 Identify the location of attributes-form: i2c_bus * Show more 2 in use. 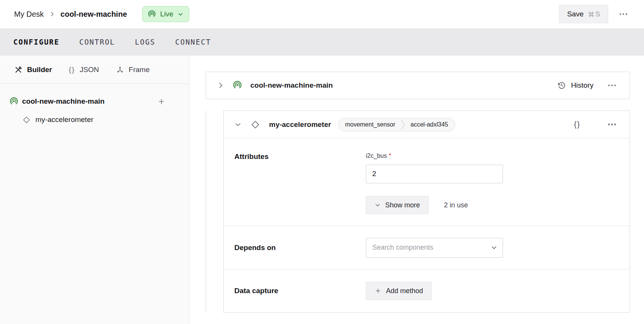
(434, 183).